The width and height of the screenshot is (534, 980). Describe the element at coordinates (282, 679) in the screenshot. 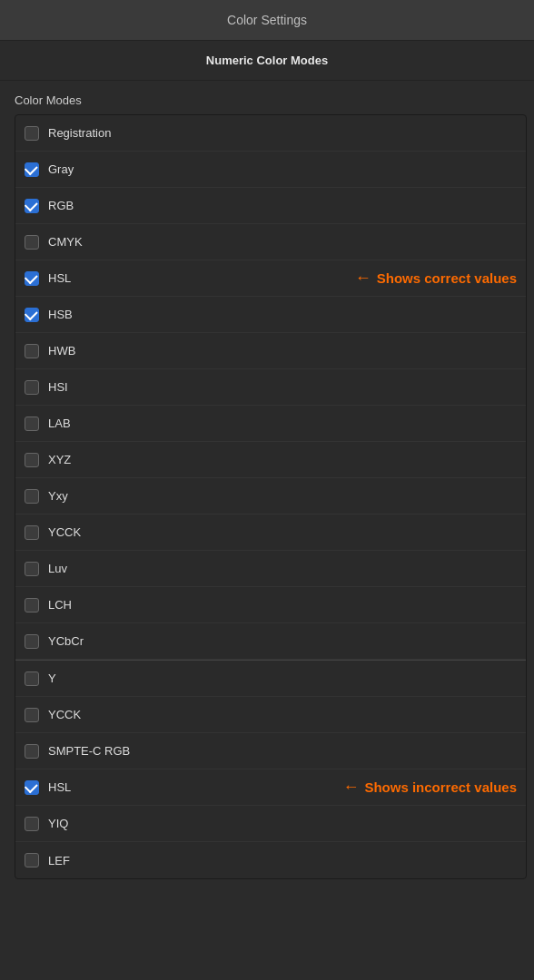

I see `label-y: Y` at that location.